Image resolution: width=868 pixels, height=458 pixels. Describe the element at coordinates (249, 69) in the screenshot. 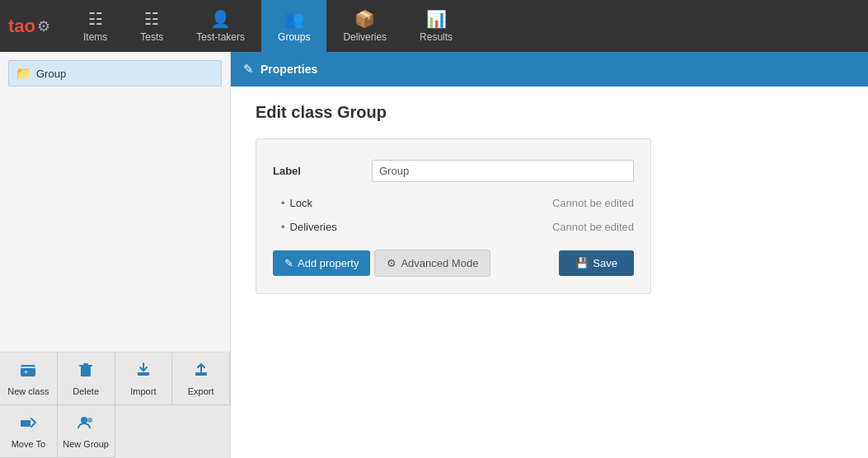

I see `properties-icon: ✎` at that location.